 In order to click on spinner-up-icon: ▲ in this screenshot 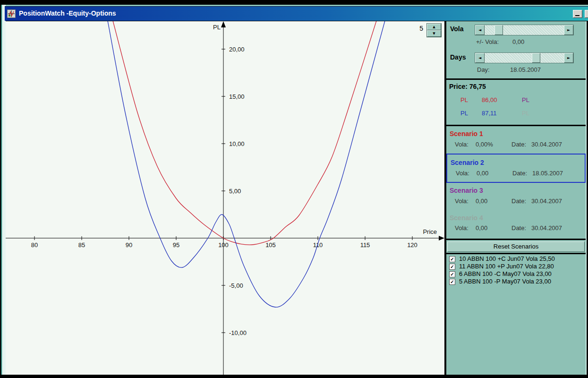, I will do `click(434, 27)`.